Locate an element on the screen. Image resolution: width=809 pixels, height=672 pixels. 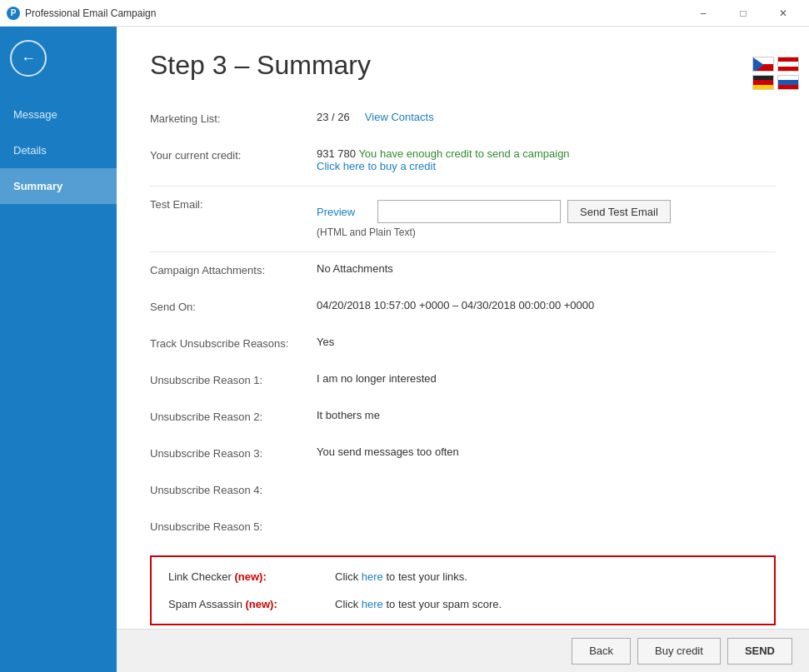
credit-row: Your current credit: 931 780 You have en… is located at coordinates (463, 160).